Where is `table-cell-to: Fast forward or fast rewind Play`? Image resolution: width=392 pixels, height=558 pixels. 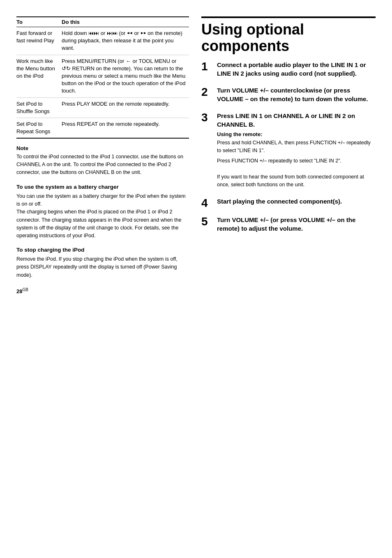
table-cell-to: Fast forward or fast rewind Play is located at coordinates (39, 41).